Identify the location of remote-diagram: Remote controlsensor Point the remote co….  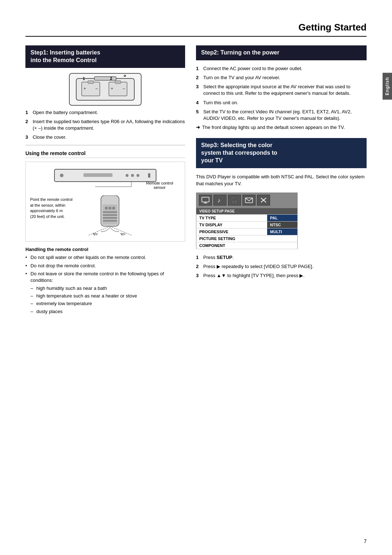
(105, 202).